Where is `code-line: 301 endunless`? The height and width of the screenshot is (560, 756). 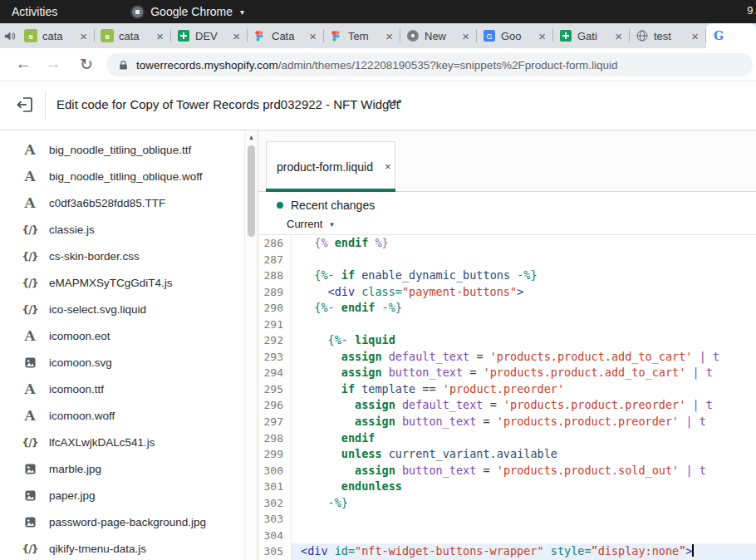
code-line: 301 endunless is located at coordinates (507, 487).